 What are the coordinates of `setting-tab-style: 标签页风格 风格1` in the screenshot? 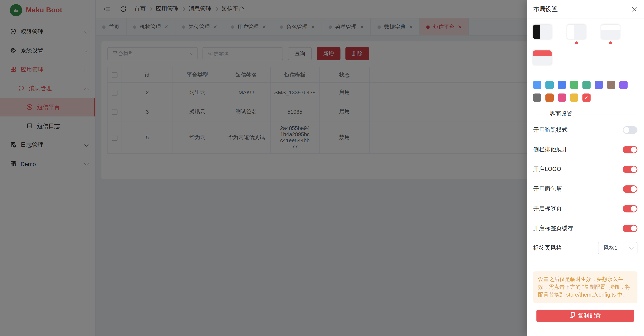 It's located at (586, 248).